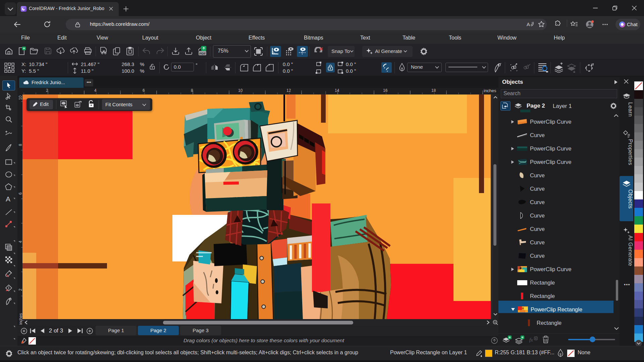 The height and width of the screenshot is (362, 644). Describe the element at coordinates (490, 90) in the screenshot. I see `svg-text: inches` at that location.